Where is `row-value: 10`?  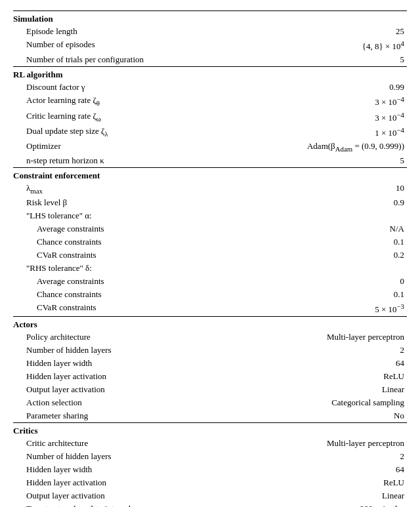
row-value: 10 is located at coordinates (324, 189).